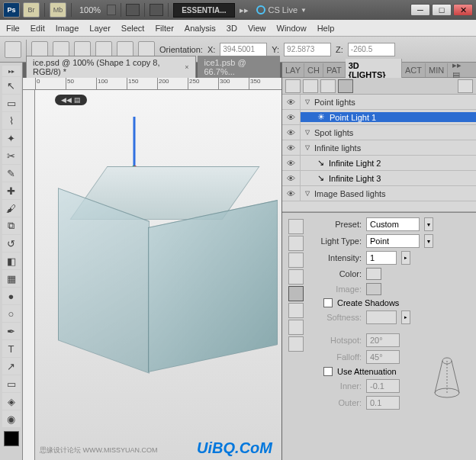 The width and height of the screenshot is (476, 460). Describe the element at coordinates (67, 28) in the screenshot. I see `menu-image: Image` at that location.